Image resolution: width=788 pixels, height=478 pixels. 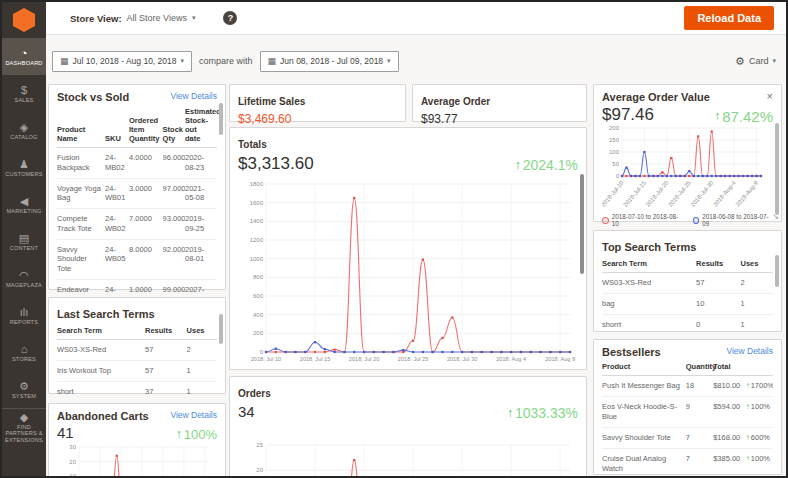 What do you see at coordinates (230, 18) in the screenshot?
I see `help-icon: ?` at bounding box center [230, 18].